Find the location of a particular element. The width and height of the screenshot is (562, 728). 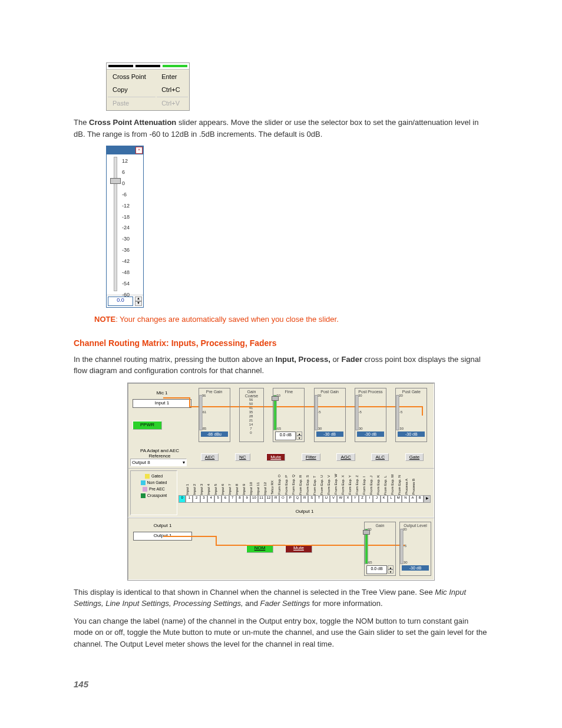

output-label: Output 1 is located at coordinates (163, 526).